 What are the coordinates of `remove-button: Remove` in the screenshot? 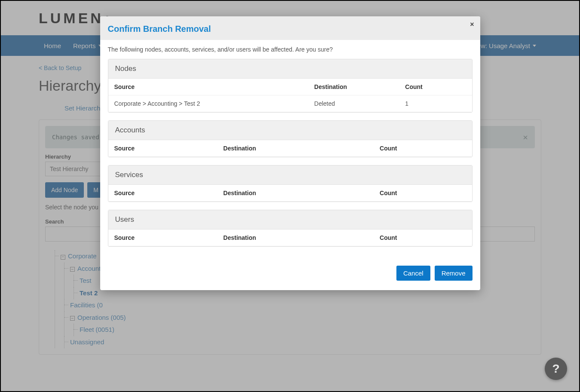 It's located at (454, 273).